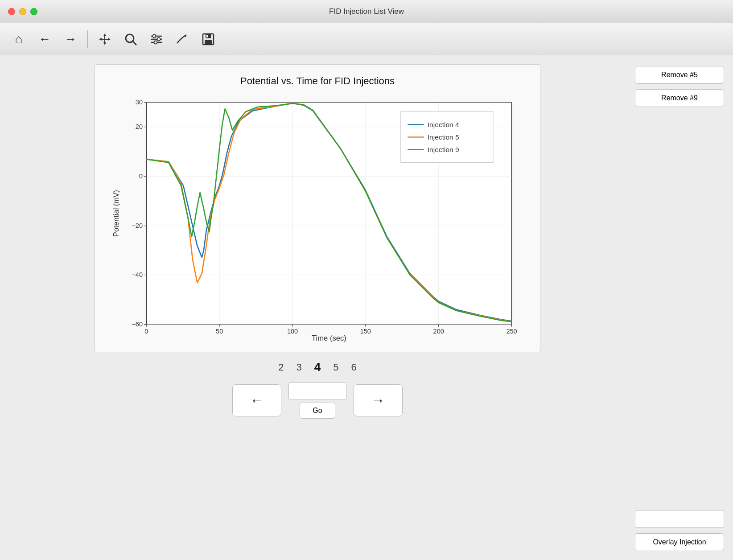  I want to click on next-page-button: →, so click(378, 400).